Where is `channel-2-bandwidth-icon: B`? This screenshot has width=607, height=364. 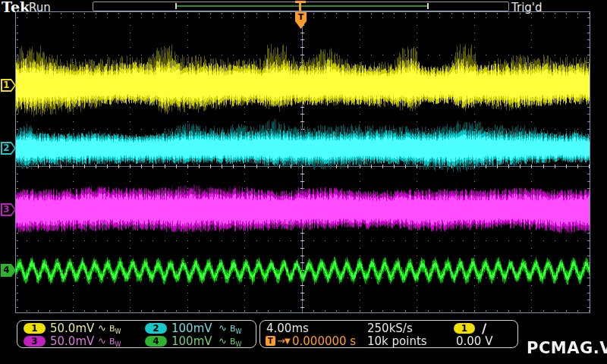 channel-2-bandwidth-icon: B is located at coordinates (233, 329).